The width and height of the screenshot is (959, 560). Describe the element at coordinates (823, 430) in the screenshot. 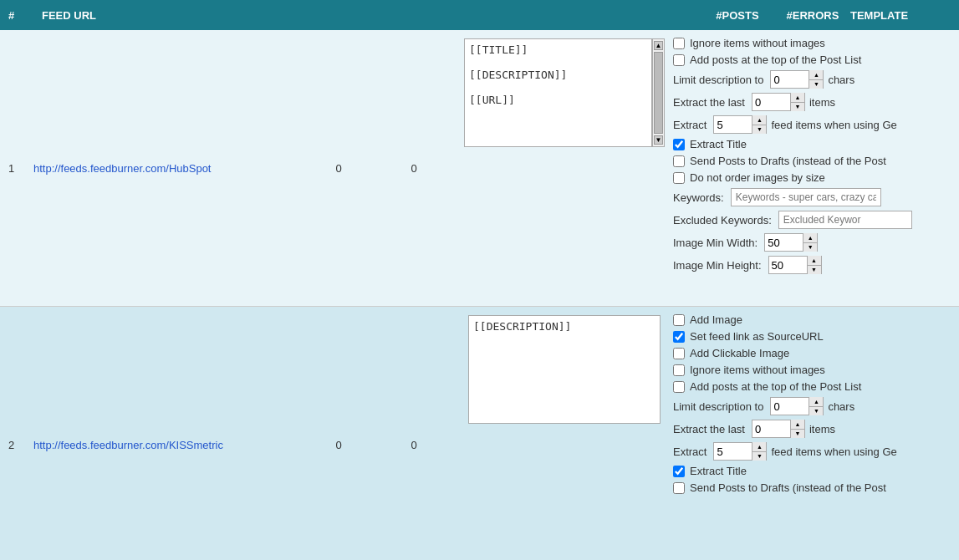

I see `items-label-2: items` at that location.